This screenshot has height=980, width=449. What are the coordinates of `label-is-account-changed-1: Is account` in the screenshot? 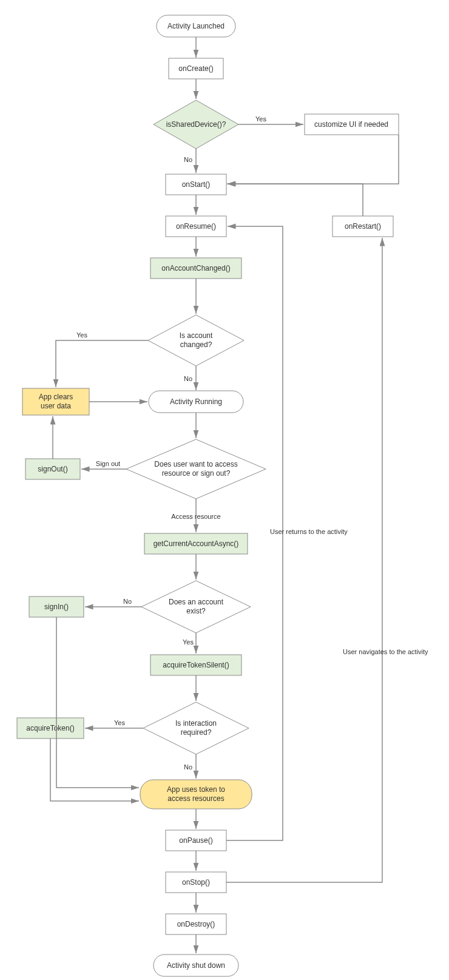 It's located at (197, 336).